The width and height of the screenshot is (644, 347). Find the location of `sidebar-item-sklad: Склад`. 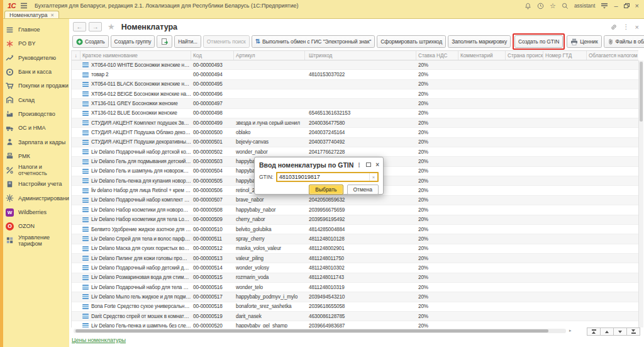

sidebar-item-sklad: Склад is located at coordinates (35, 100).